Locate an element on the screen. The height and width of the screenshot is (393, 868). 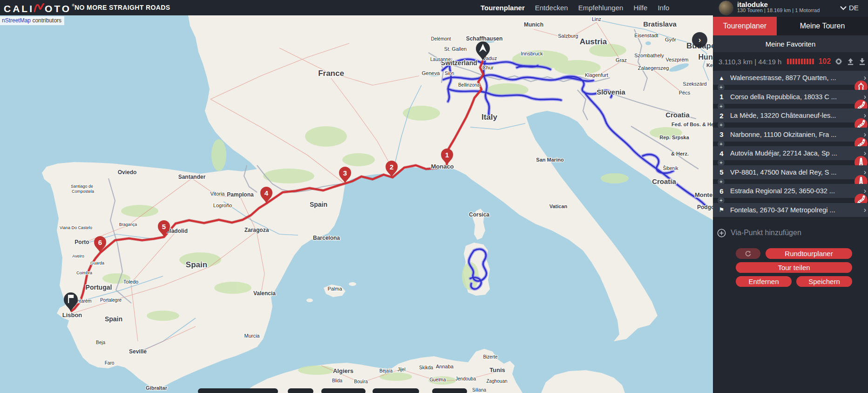
map-label: Geneva is located at coordinates (431, 73).